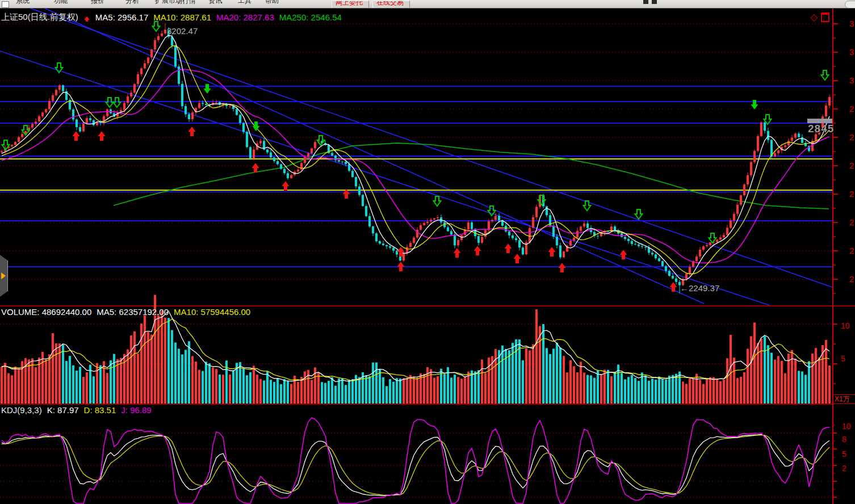 The height and width of the screenshot is (504, 855). Describe the element at coordinates (820, 17) in the screenshot. I see `pane-corner-tools: ◇` at that location.